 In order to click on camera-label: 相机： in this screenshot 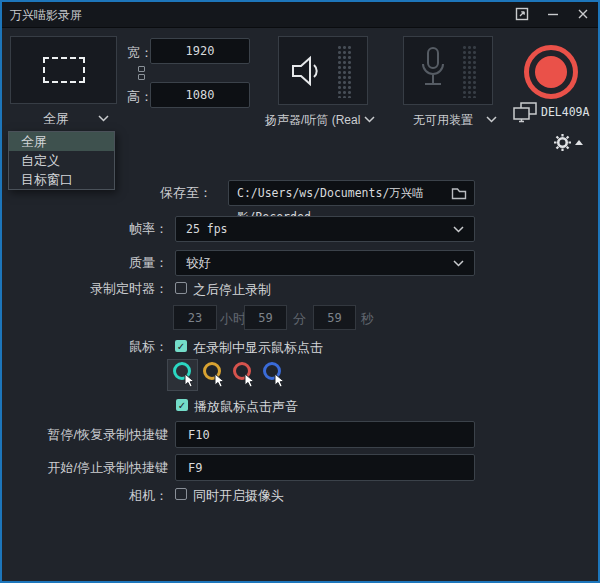, I will do `click(94, 496)`.